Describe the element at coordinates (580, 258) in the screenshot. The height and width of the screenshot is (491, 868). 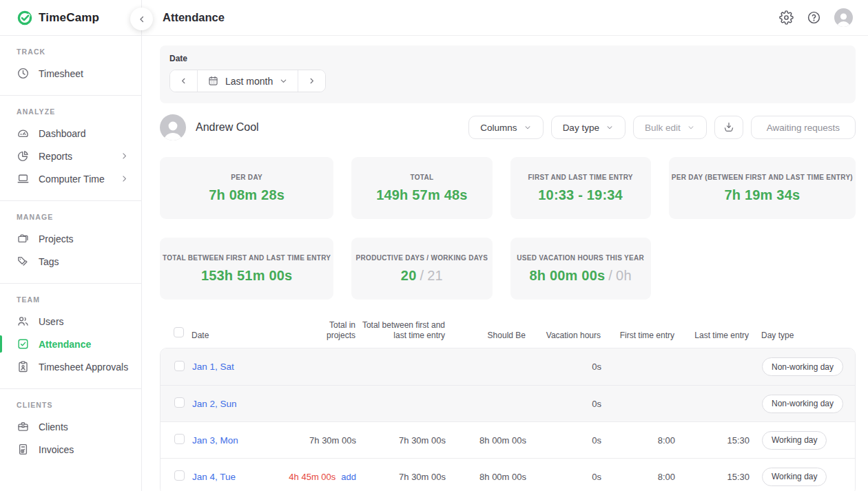
I see `stat-label: USED VACATION HOURS THIS YEAR` at that location.